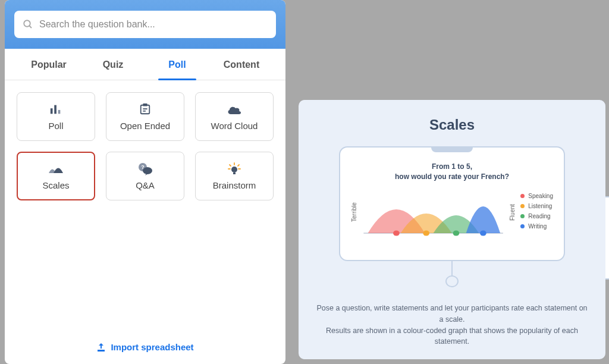  What do you see at coordinates (145, 109) in the screenshot?
I see `clipboard-icon` at bounding box center [145, 109].